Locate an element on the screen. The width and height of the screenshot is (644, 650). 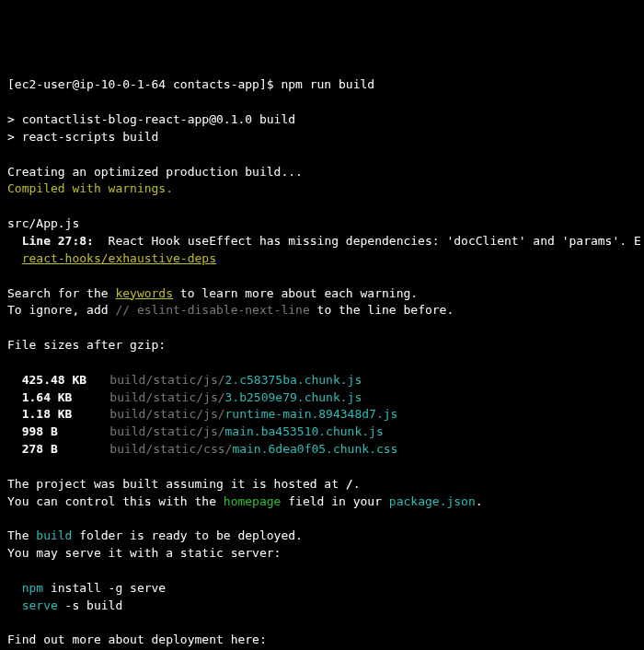
ready-line: The build folder is ready to be deployed… is located at coordinates (322, 536).